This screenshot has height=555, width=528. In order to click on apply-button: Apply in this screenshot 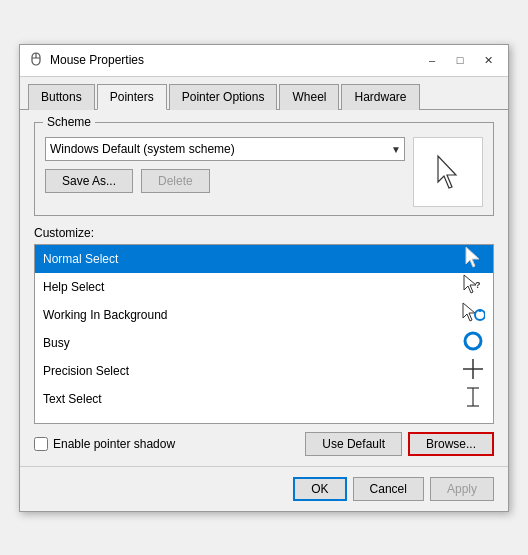, I will do `click(462, 489)`.